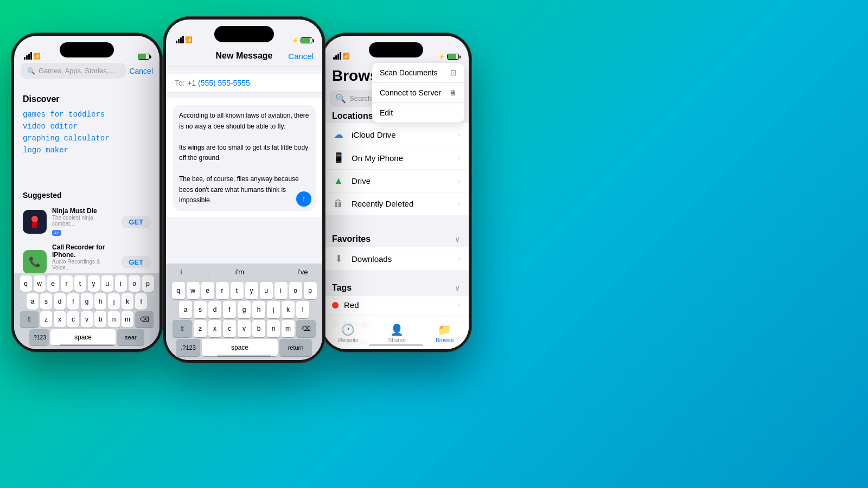  Describe the element at coordinates (73, 301) in the screenshot. I see `key-f: f` at that location.